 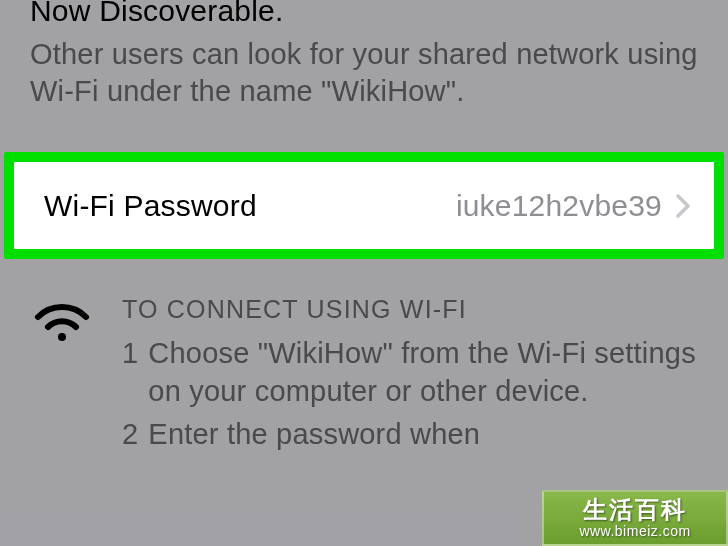 What do you see at coordinates (314, 434) in the screenshot?
I see `step-text: Enter the password when` at bounding box center [314, 434].